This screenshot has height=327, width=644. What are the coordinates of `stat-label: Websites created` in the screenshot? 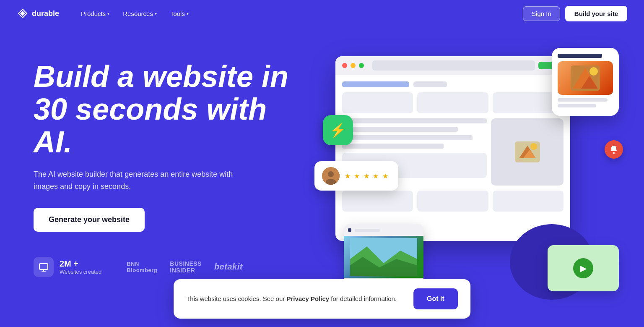 It's located at (80, 272).